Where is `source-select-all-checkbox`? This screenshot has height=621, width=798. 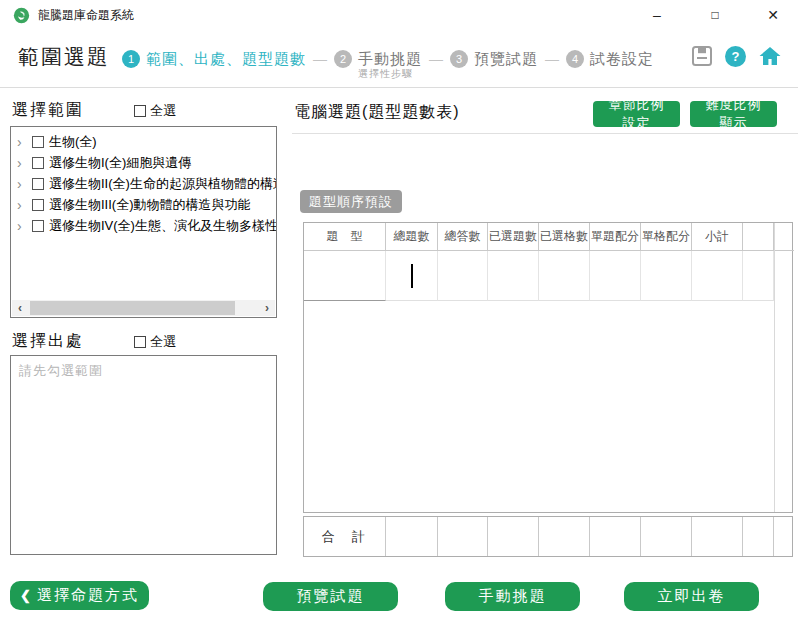
source-select-all-checkbox is located at coordinates (140, 342).